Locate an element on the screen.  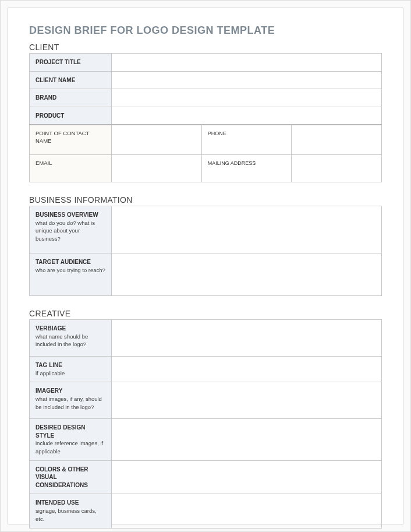
field-style is located at coordinates (247, 440).